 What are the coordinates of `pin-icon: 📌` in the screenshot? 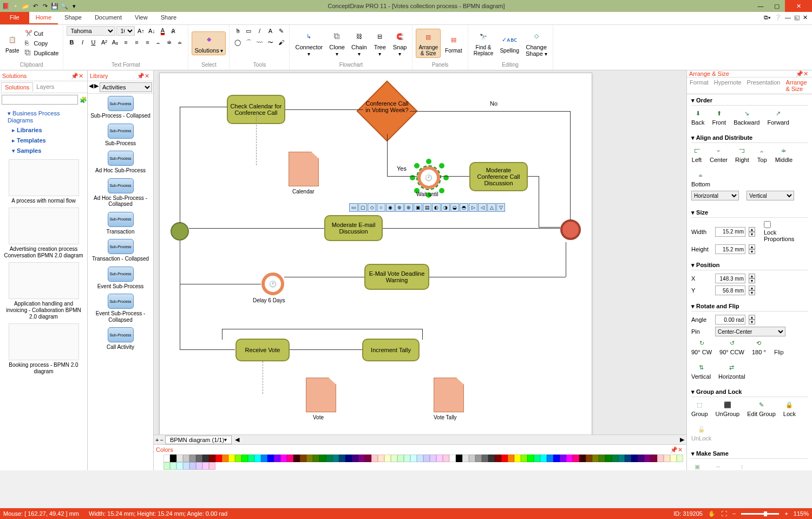 It's located at (74, 76).